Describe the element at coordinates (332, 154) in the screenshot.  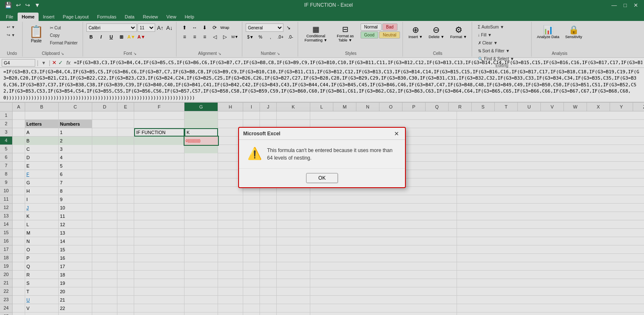
I see `modal-message: This formula can't be entered because it…` at that location.